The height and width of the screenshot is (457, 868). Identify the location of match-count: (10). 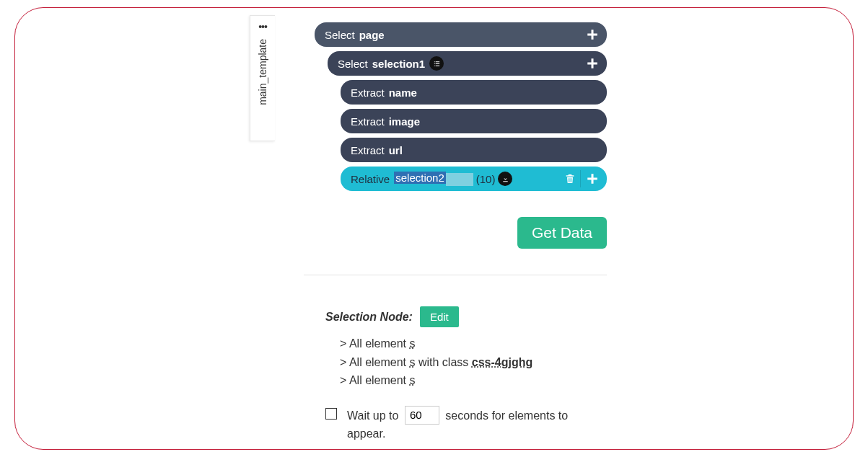
(486, 179).